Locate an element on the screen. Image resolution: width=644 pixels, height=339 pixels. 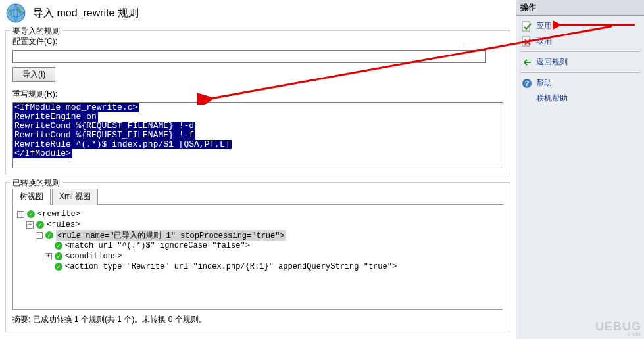
cancel-action: 取消 is located at coordinates (580, 41).